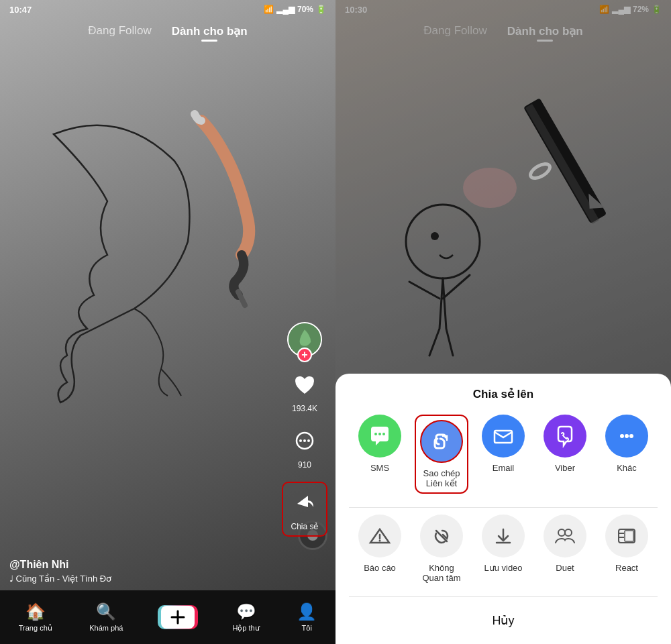  I want to click on duet-label: Duet, so click(565, 568).